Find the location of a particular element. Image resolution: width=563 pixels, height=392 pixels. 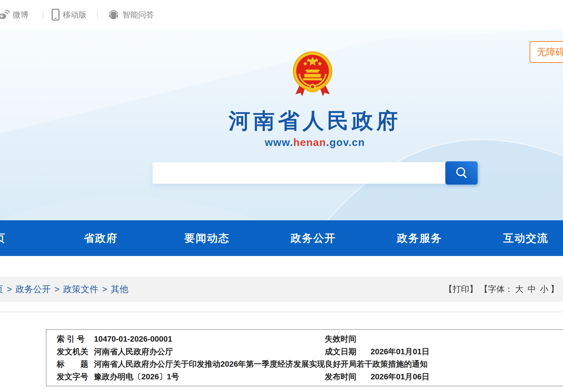

breadcrumb-gov-affairs: 政务公开 is located at coordinates (33, 289).